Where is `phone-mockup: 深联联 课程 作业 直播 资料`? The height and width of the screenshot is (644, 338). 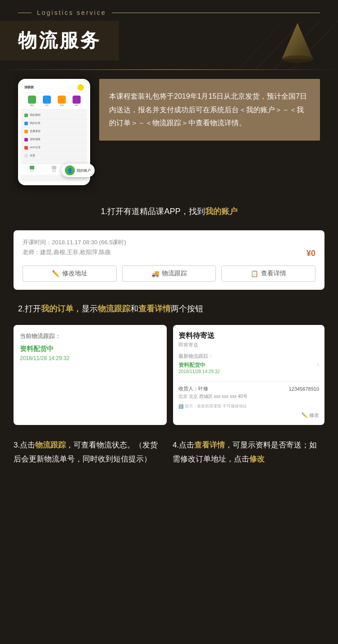 phone-mockup: 深联联 课程 作业 直播 资料 is located at coordinates (54, 132).